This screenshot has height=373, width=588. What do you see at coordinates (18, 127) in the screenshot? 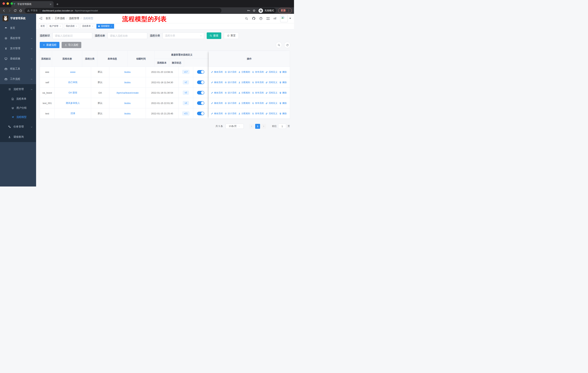
I see `sidebar-item-task-mgmt: 任务管理` at bounding box center [18, 127].